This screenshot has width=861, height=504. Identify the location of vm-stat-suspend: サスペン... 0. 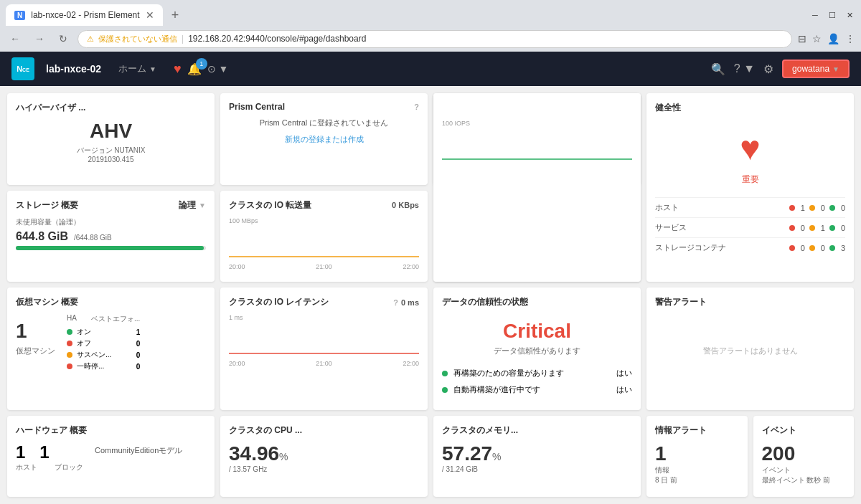
(103, 355).